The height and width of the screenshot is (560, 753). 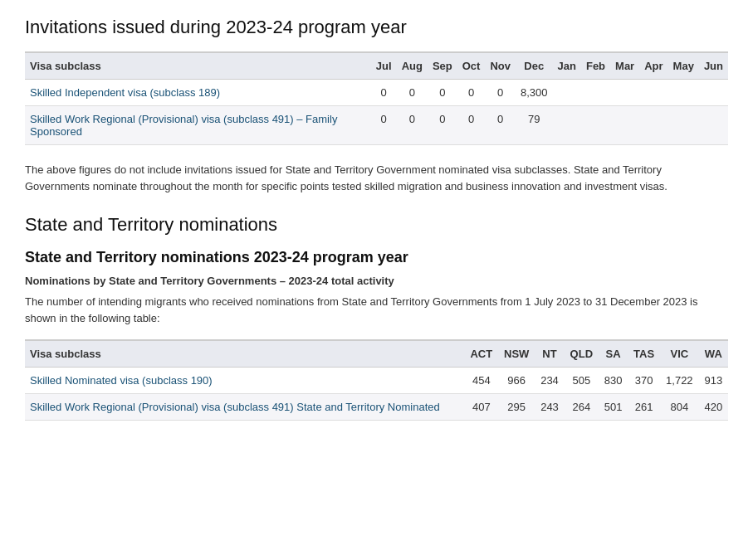 What do you see at coordinates (581, 407) in the screenshot?
I see `nom-cell-1-3: 264` at bounding box center [581, 407].